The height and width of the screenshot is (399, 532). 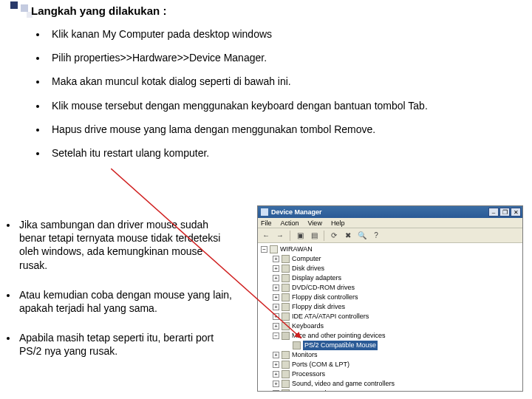 I want to click on refresh-button: ⟳, so click(x=334, y=236).